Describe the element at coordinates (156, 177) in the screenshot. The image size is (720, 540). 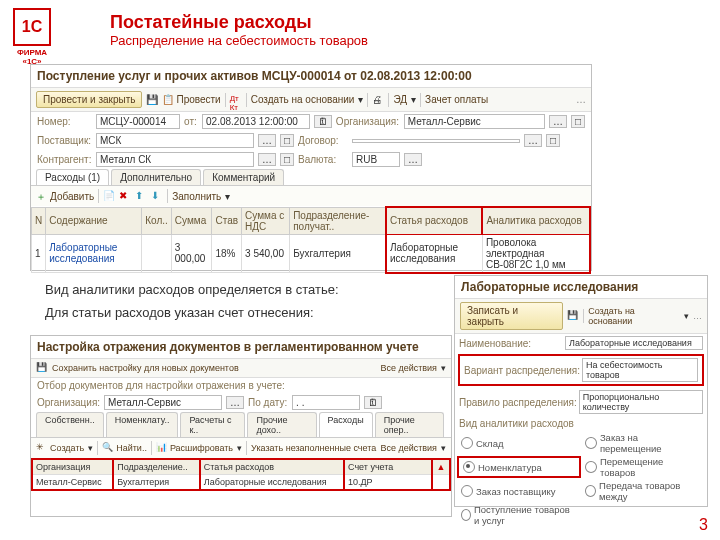
I see `tab-additional: Дополнительно` at that location.